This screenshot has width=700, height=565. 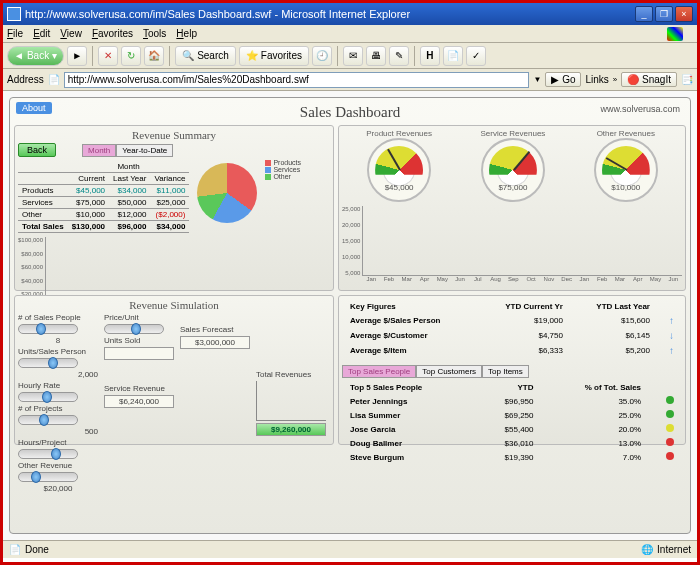 What do you see at coordinates (449, 372) in the screenshot?
I see `tab-top-customers: Top Customers` at bounding box center [449, 372].